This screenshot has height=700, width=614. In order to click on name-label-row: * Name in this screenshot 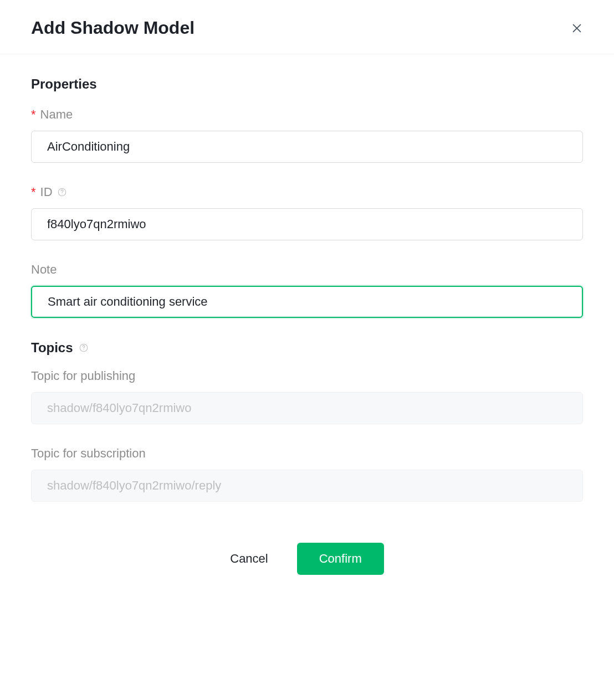, I will do `click(307, 115)`.